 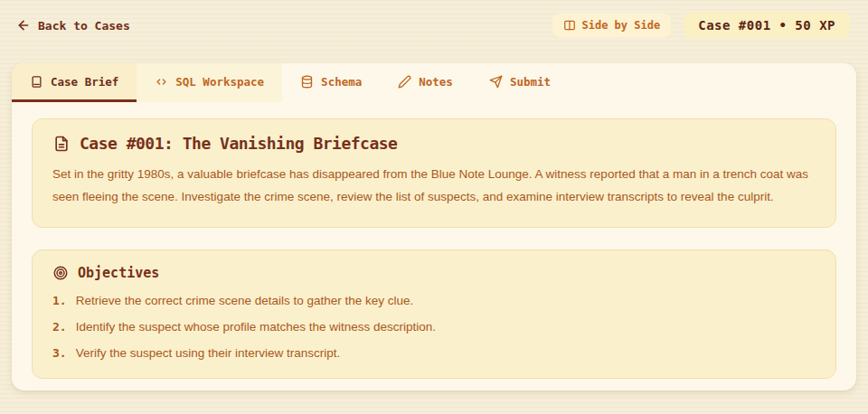 What do you see at coordinates (118, 273) in the screenshot?
I see `objectives-title: Objectives` at bounding box center [118, 273].